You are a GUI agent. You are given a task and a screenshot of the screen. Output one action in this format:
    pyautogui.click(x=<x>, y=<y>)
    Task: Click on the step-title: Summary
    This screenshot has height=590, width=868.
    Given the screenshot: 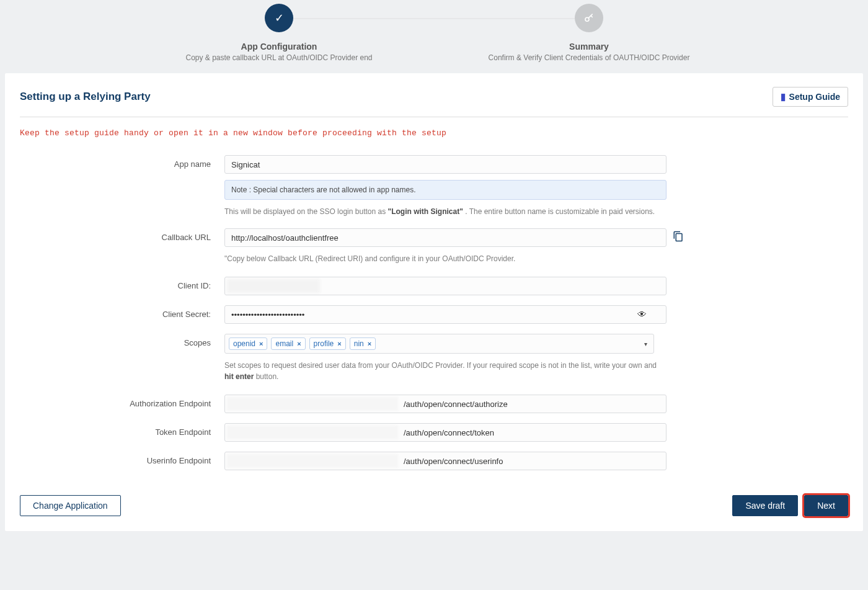 What is the action you would take?
    pyautogui.click(x=589, y=47)
    